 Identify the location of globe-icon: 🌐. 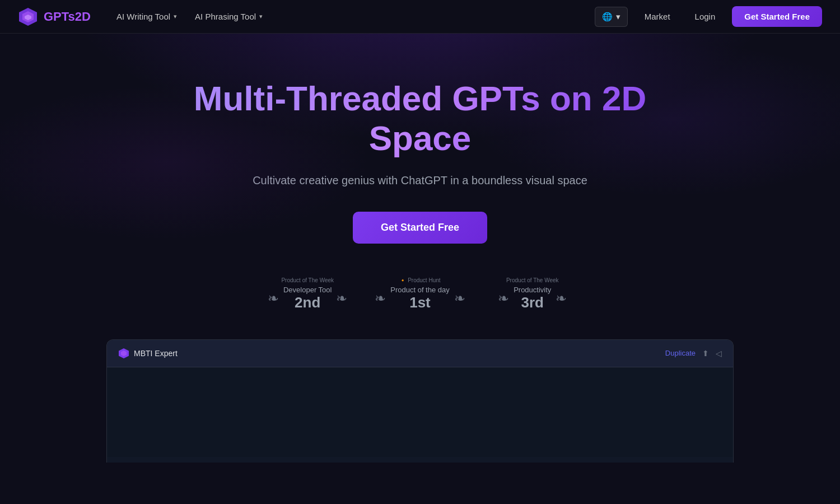
(607, 17).